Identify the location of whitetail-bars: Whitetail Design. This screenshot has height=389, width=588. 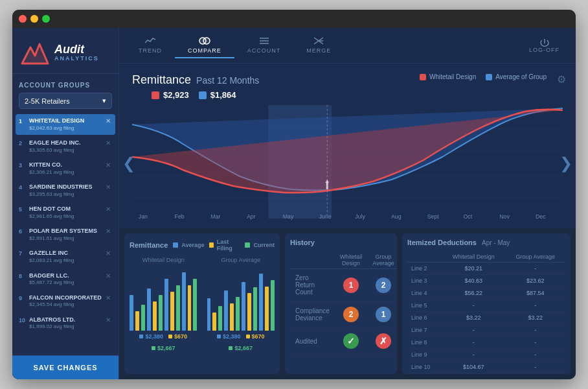
(163, 304).